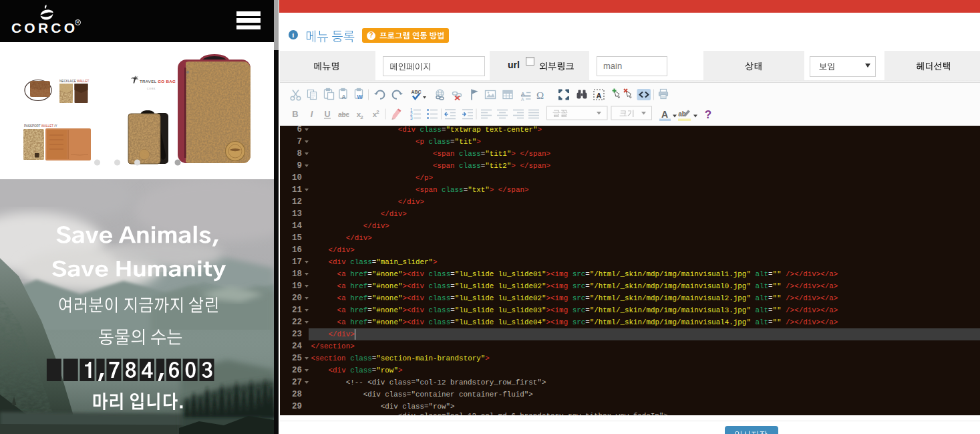  Describe the element at coordinates (540, 96) in the screenshot. I see `svg-text: Ω` at that location.